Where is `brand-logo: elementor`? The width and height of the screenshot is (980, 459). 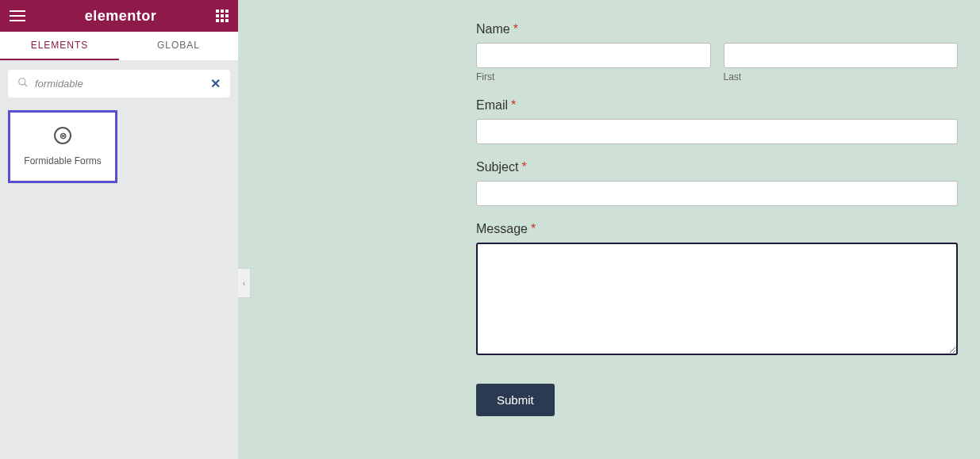
brand-logo: elementor is located at coordinates (121, 16).